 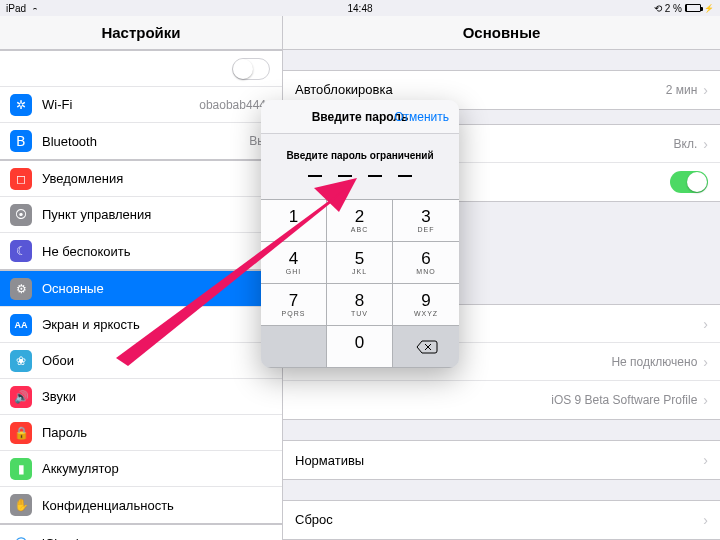 I want to click on keypad-3: 3DEF, so click(x=426, y=221).